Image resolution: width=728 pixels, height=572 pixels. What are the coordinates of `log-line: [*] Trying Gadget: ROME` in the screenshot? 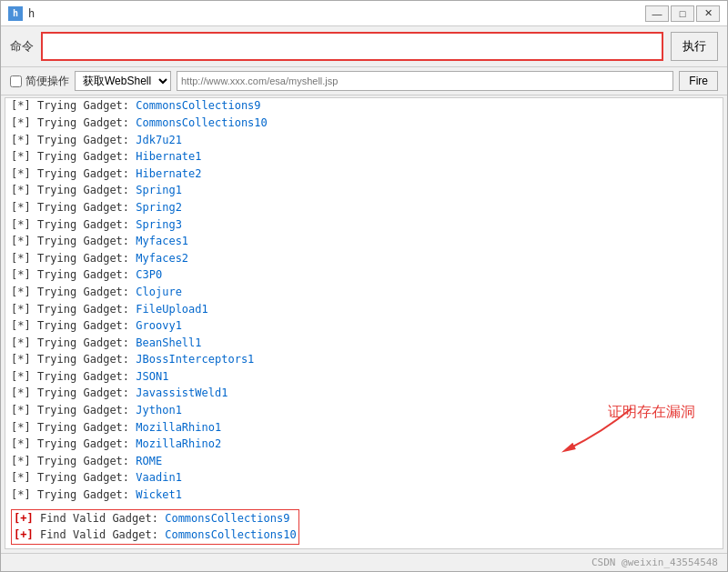 It's located at (364, 462).